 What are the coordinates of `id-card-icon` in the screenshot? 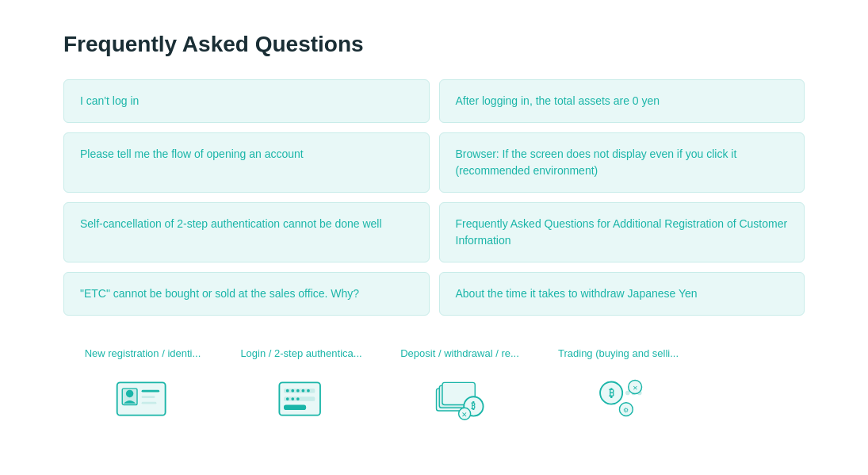 It's located at (143, 399).